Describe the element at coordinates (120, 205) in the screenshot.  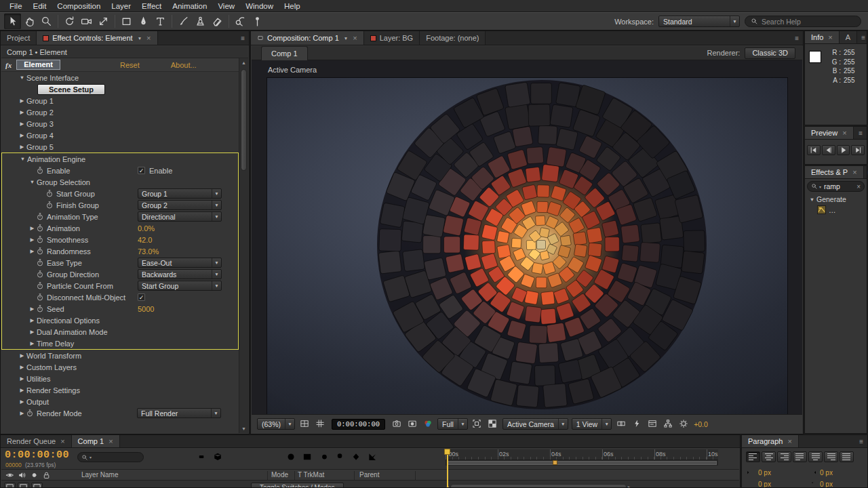
I see `property-row: Finish GroupGroup 2▼` at that location.